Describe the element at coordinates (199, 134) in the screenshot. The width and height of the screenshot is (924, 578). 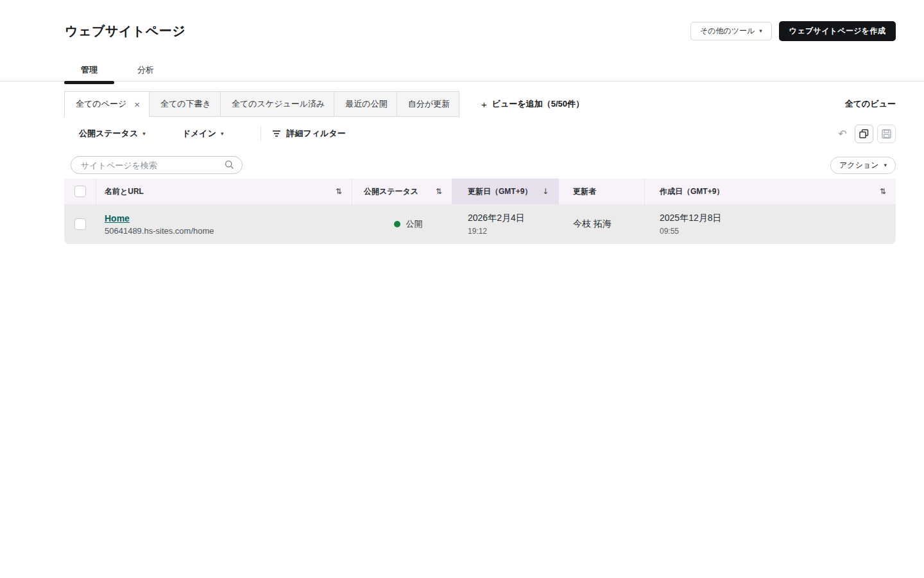
I see `domain-filter-label: ドメイン` at that location.